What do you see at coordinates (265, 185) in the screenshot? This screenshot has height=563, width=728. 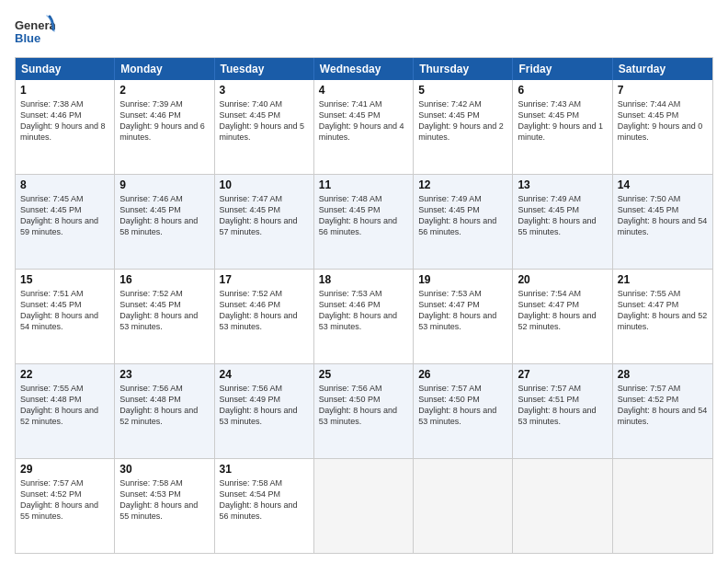 I see `day-number: 10` at bounding box center [265, 185].